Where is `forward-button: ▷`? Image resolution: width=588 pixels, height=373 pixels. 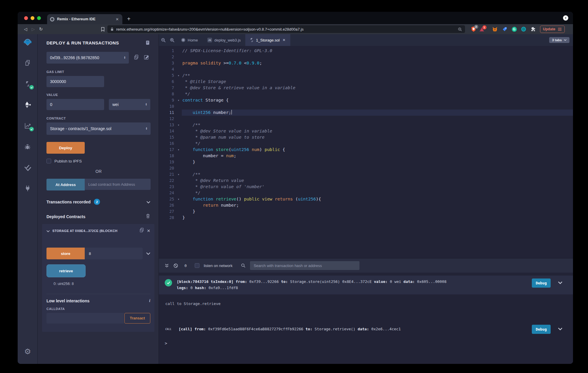 forward-button: ▷ is located at coordinates (33, 29).